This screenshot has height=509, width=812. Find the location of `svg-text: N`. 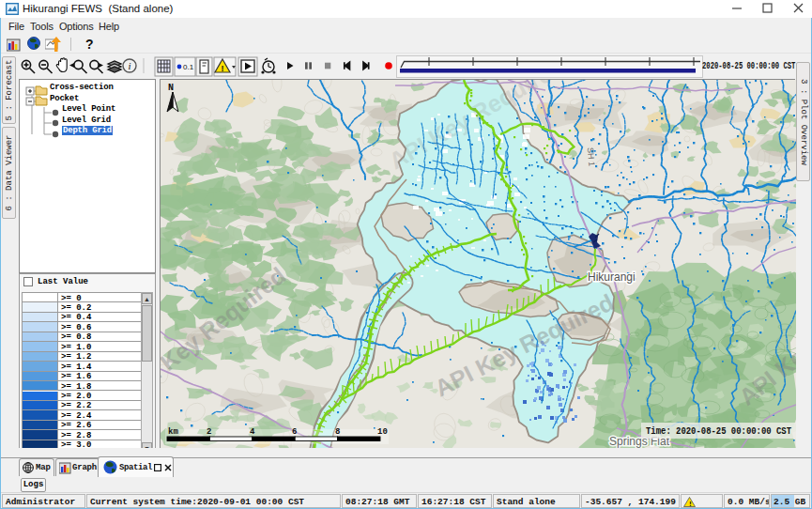

svg-text: N is located at coordinates (171, 88).